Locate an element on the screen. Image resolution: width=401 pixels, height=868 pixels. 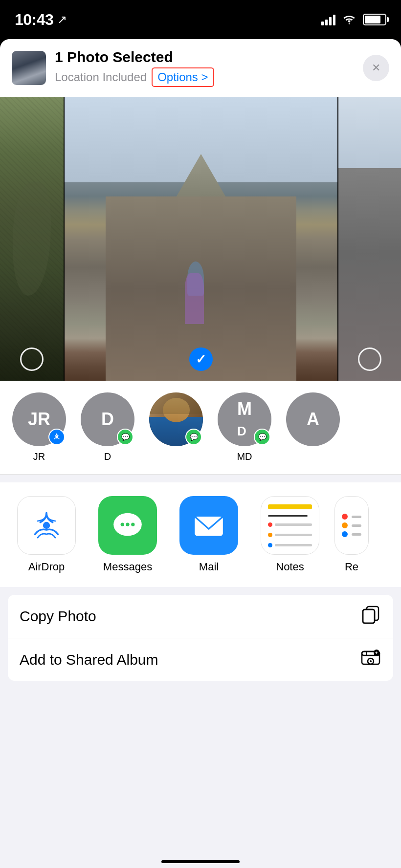
airdrop-icon is located at coordinates (46, 525).